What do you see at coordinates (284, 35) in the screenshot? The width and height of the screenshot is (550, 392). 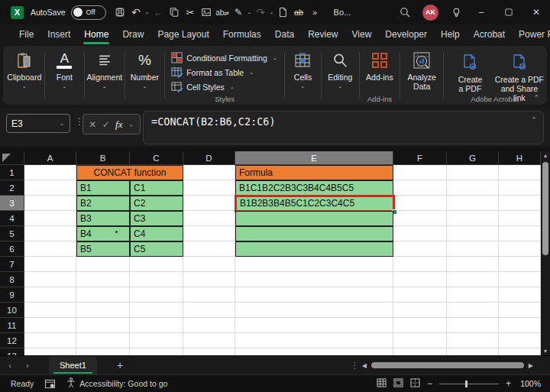 I see `tab-data: Data` at bounding box center [284, 35].